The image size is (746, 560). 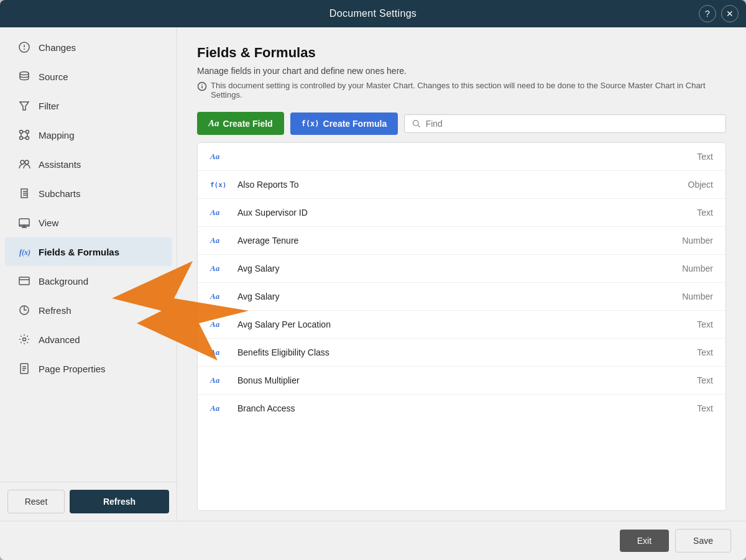 What do you see at coordinates (24, 310) in the screenshot?
I see `refresh-icon` at bounding box center [24, 310].